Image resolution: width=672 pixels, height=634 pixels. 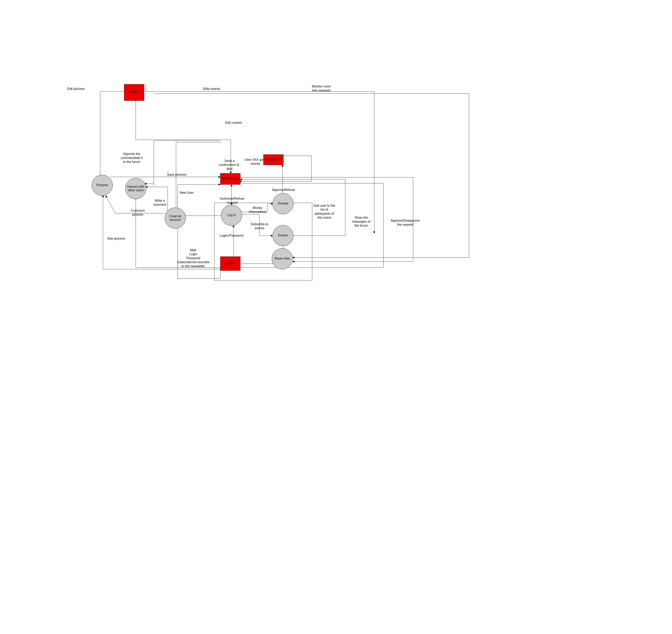 I want to click on label-edit-pictures: Edit pictures, so click(x=76, y=89).